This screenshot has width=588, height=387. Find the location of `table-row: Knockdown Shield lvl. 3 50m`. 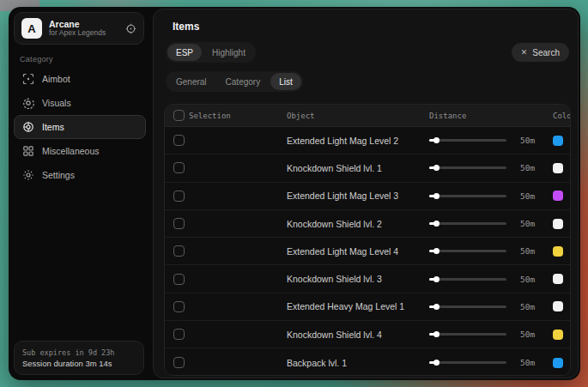

table-row: Knockdown Shield lvl. 3 50m is located at coordinates (367, 279).